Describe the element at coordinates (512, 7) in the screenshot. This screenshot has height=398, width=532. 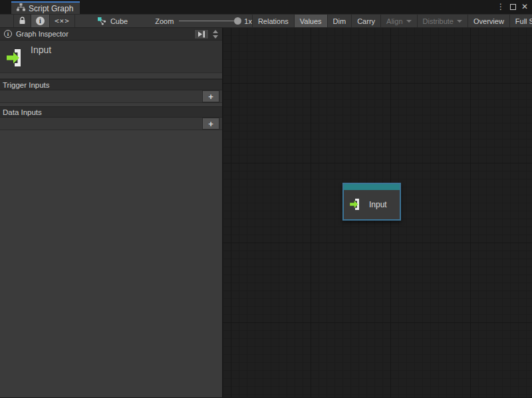
I see `window-controls: ⋮ ✕` at that location.